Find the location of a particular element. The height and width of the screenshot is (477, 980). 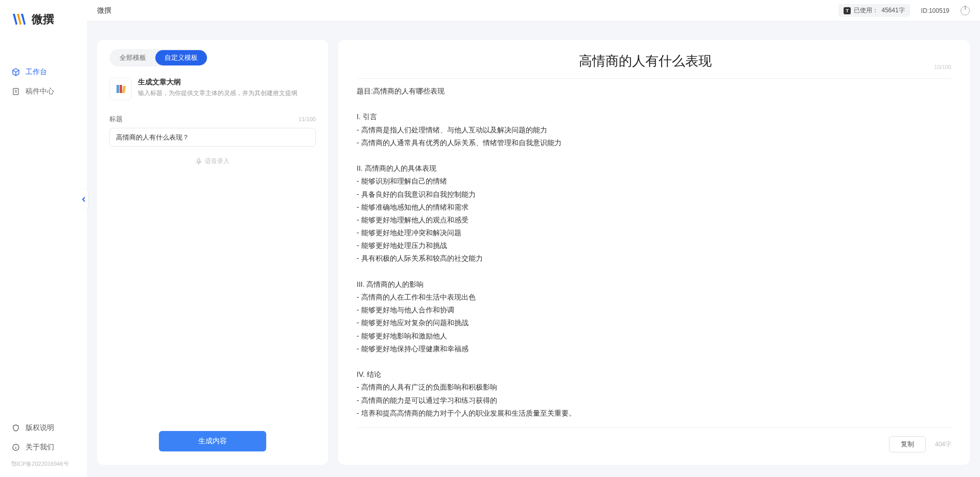

word-count: 404字 is located at coordinates (943, 445).